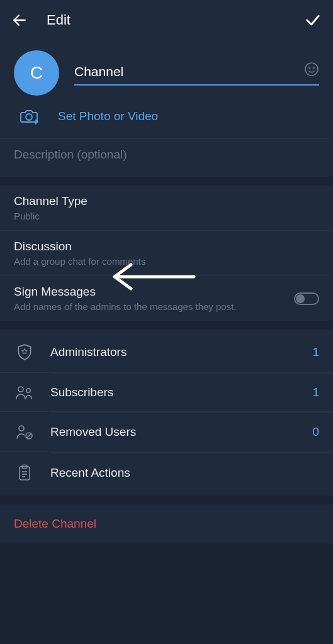  Describe the element at coordinates (312, 69) in the screenshot. I see `emoji-icon` at that location.